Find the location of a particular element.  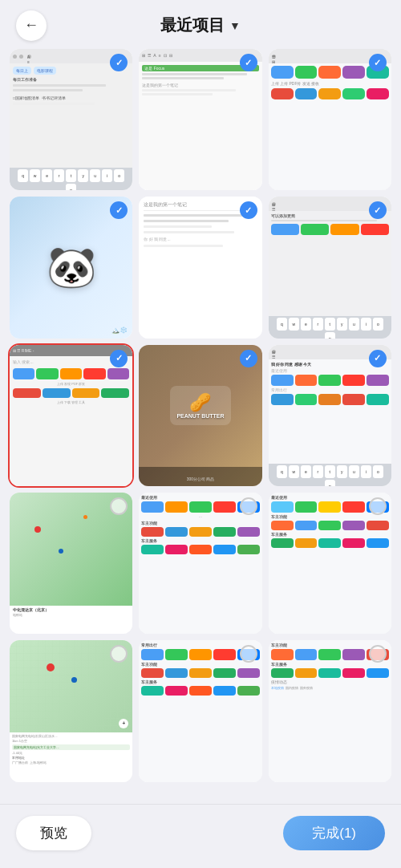

thumb-item-14: 常用出行 车主功能 is located at coordinates (200, 711).